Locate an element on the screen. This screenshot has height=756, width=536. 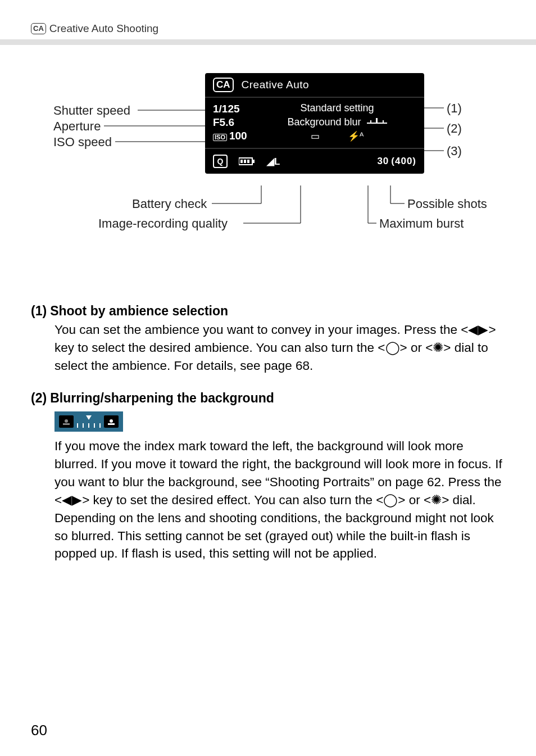
iso-label: ISO is located at coordinates (220, 137).